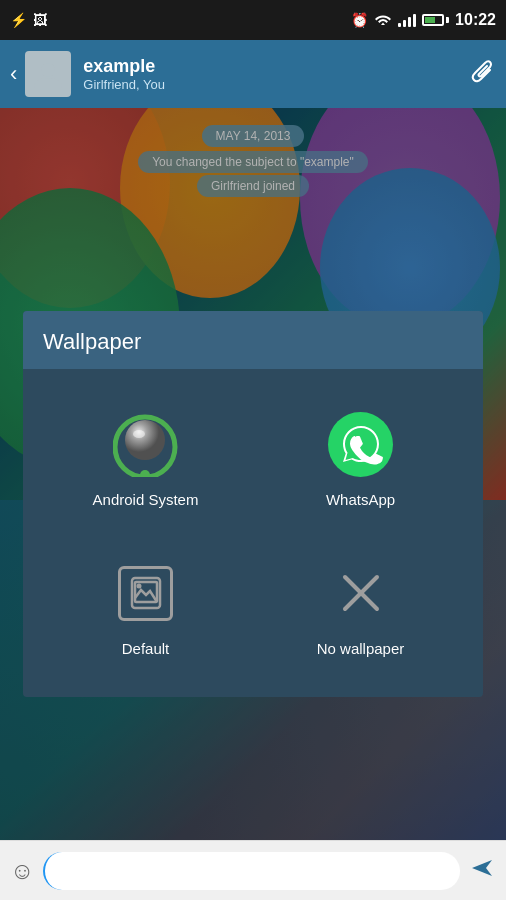  Describe the element at coordinates (253, 20) in the screenshot. I see `status-bar: ⚡ 🖼 ⏰ 10:22` at that location.